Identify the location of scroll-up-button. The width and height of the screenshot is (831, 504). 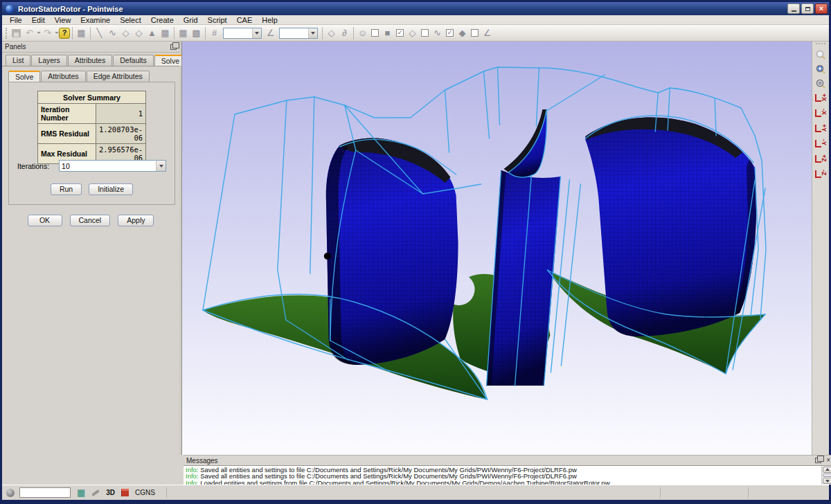
(827, 469).